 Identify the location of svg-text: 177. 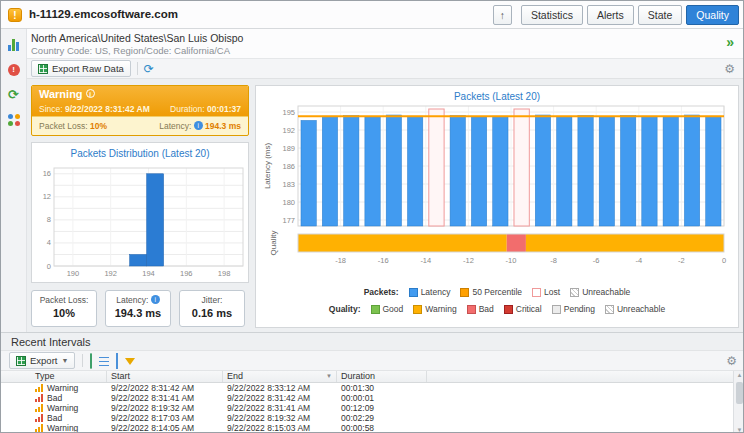
(288, 220).